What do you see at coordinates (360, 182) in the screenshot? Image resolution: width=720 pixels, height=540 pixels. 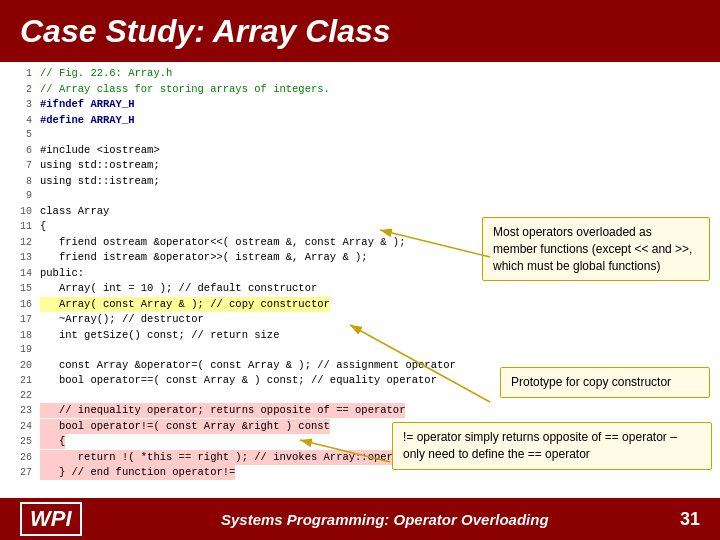 I see `table-row: 8using std::istream;` at bounding box center [360, 182].